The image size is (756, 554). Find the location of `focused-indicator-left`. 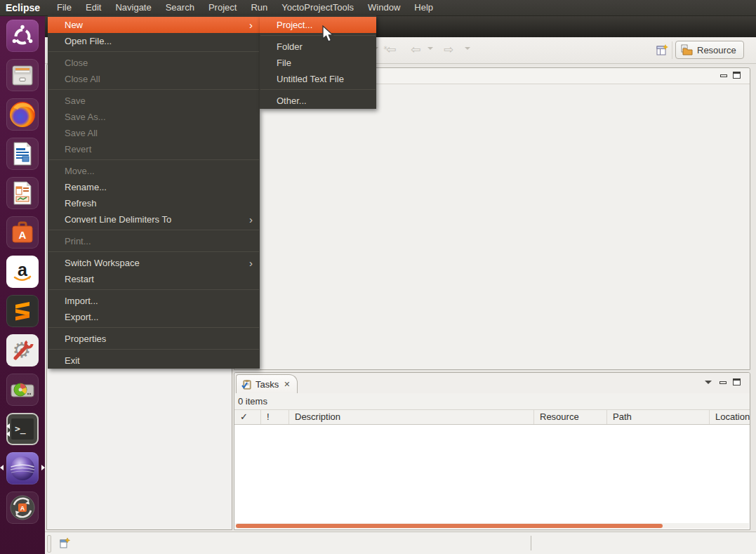

focused-indicator-left is located at coordinates (1, 468).